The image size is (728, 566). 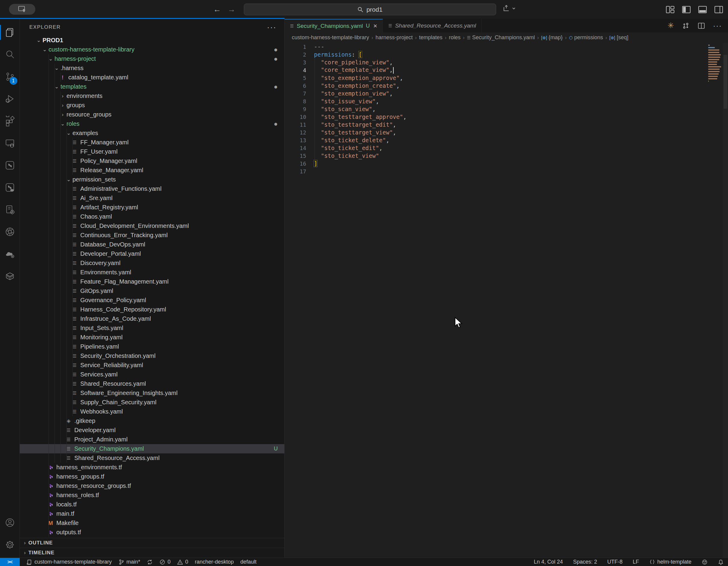 I want to click on tree-item-folder: ⌄harness-project●, so click(x=152, y=59).